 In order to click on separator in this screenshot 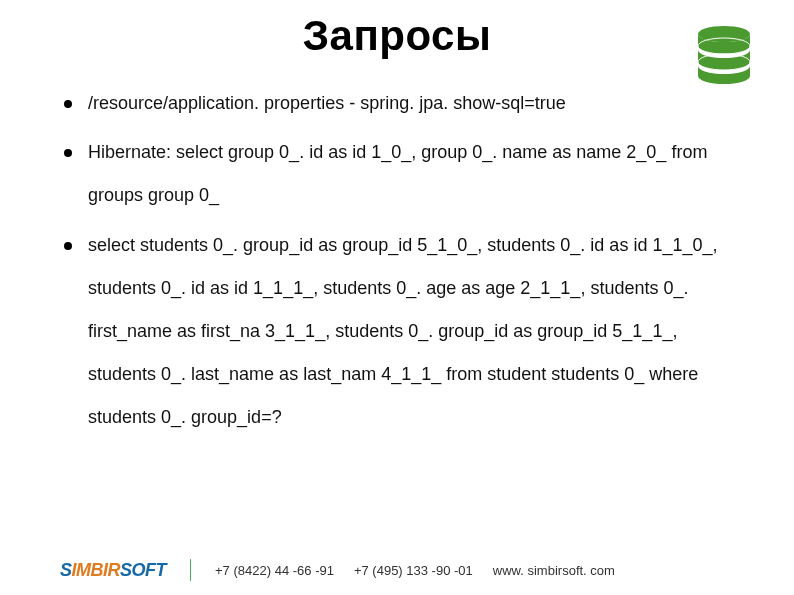, I will do `click(190, 570)`.